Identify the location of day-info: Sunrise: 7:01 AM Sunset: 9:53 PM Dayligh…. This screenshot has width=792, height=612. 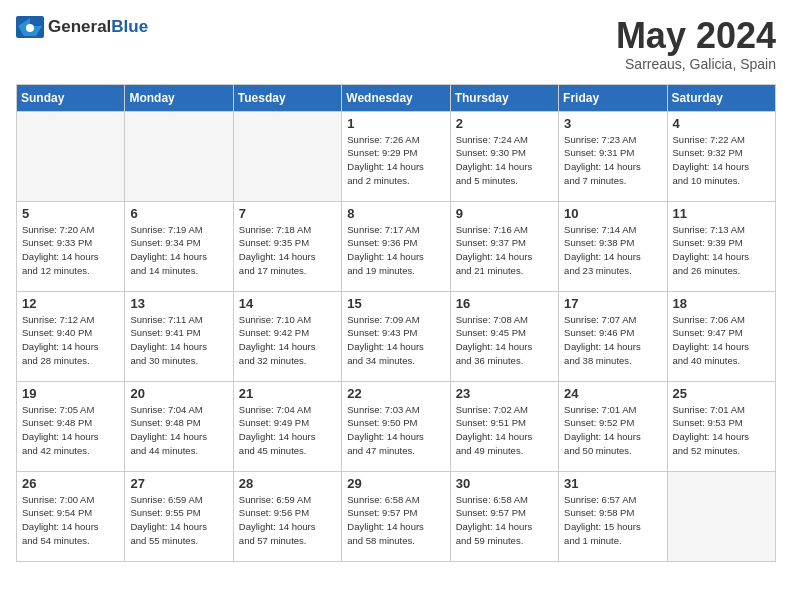
(722, 430).